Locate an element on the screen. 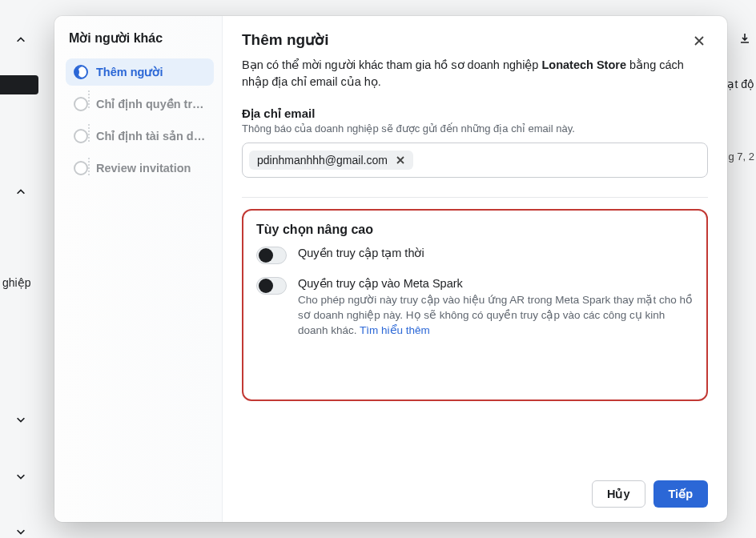 The width and height of the screenshot is (756, 538). toggle-desc-text: Cho phép người này truy cập vào hiệu ứng… is located at coordinates (495, 315).